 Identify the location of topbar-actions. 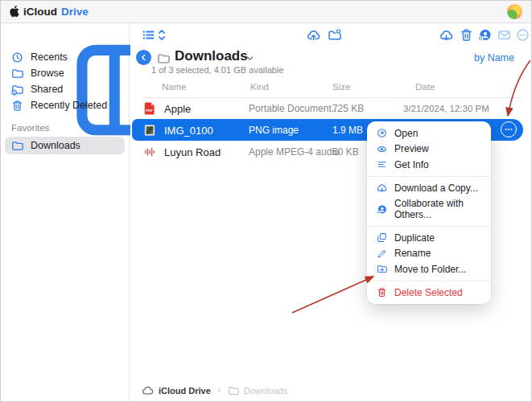
(491, 11).